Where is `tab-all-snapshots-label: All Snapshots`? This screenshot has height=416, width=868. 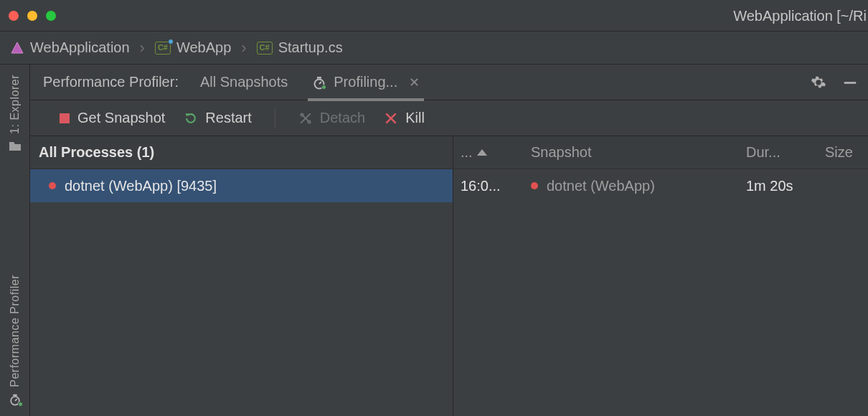 tab-all-snapshots-label: All Snapshots is located at coordinates (244, 82).